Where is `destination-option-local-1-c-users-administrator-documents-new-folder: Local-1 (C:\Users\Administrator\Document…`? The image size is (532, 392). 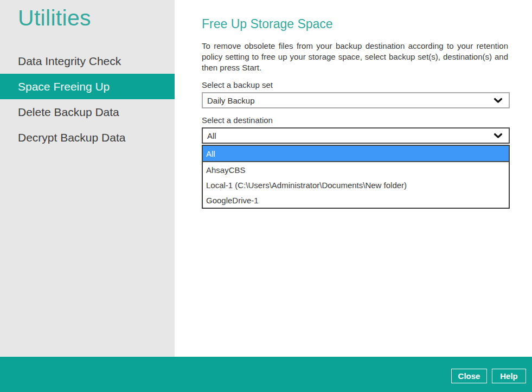 destination-option-local-1-c-users-administrator-documents-new-folder: Local-1 (C:\Users\Administrator\Document… is located at coordinates (356, 185).